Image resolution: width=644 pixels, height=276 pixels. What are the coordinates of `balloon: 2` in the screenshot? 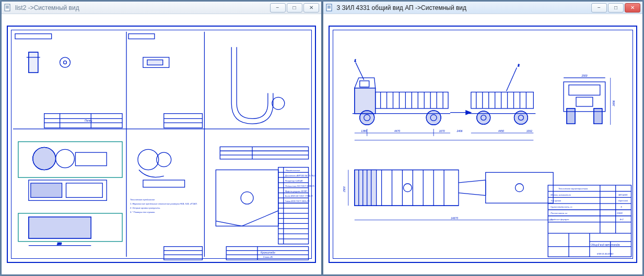 It's located at (518, 66).